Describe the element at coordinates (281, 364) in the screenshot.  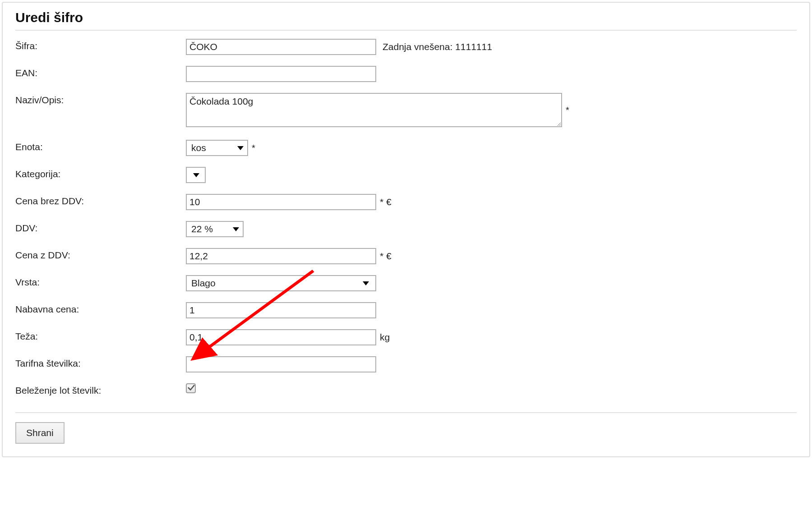
I see `tarifna-input` at that location.